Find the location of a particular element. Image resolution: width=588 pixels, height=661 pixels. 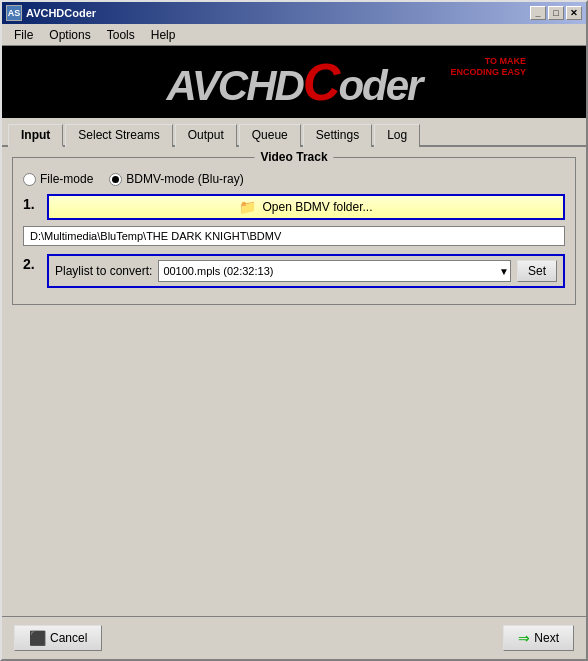

radio-file-label: File-mode is located at coordinates (66, 179).